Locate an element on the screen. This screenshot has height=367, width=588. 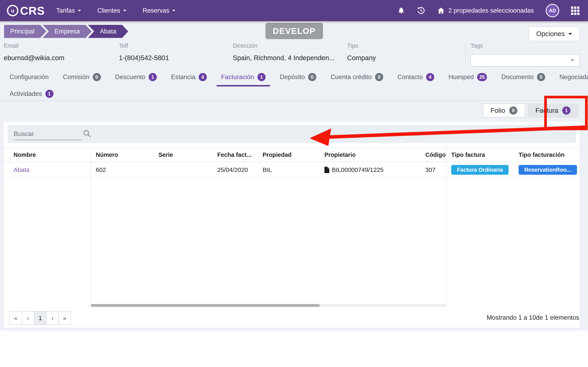
tab-descuento: Descuento 1 is located at coordinates (136, 78).